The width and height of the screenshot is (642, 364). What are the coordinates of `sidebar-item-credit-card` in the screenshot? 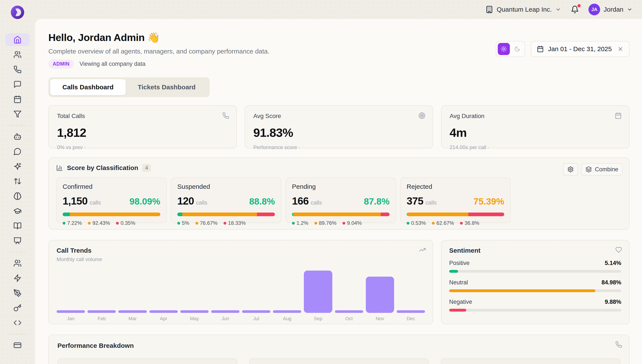 It's located at (18, 345).